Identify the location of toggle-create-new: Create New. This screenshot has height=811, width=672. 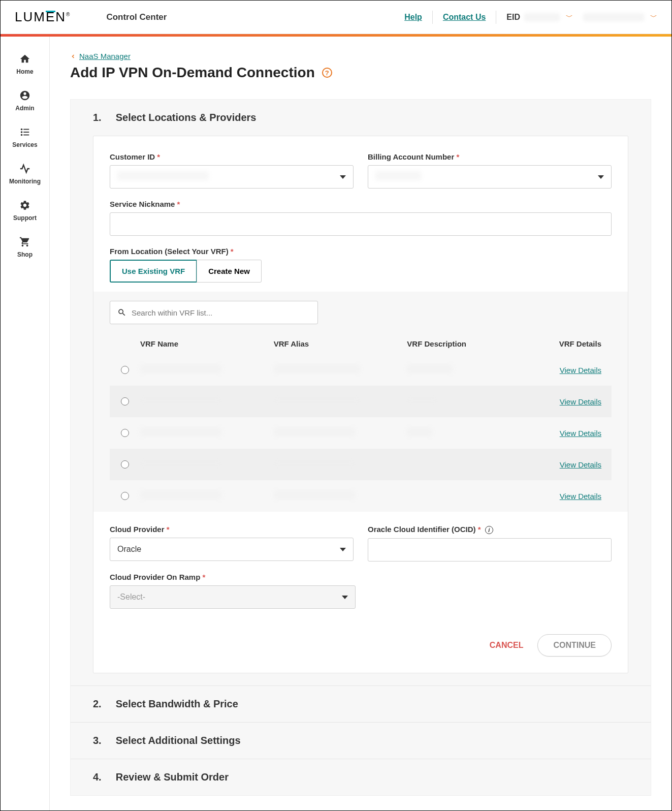
(229, 271).